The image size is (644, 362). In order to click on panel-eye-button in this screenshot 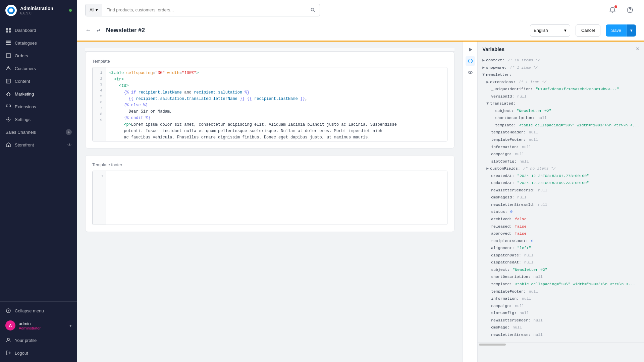, I will do `click(470, 72)`.